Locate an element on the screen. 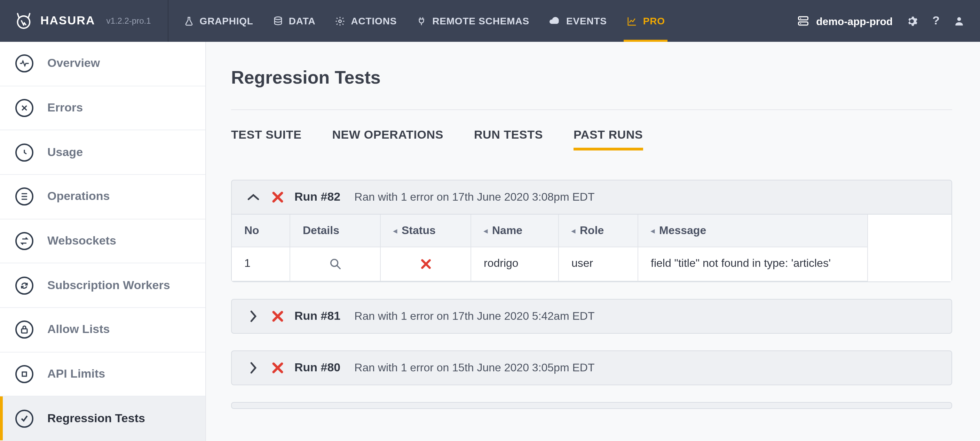  nav-label: PRO is located at coordinates (654, 21).